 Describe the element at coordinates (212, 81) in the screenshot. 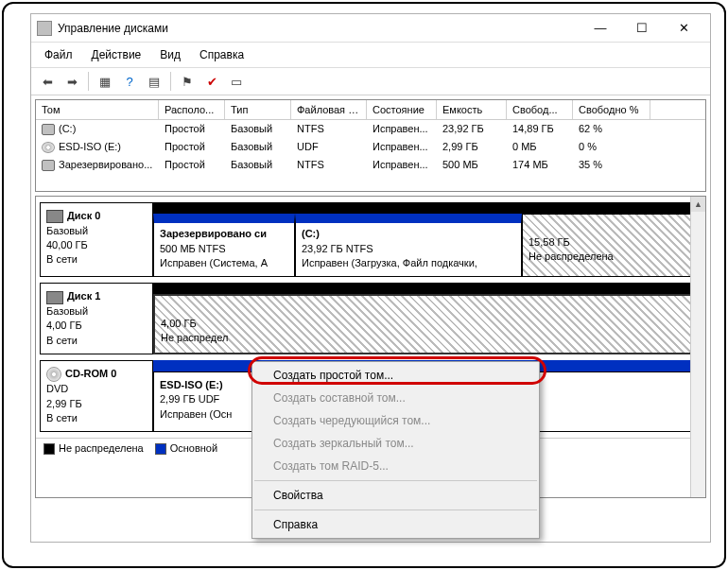

I see `check-icon: ✔` at that location.